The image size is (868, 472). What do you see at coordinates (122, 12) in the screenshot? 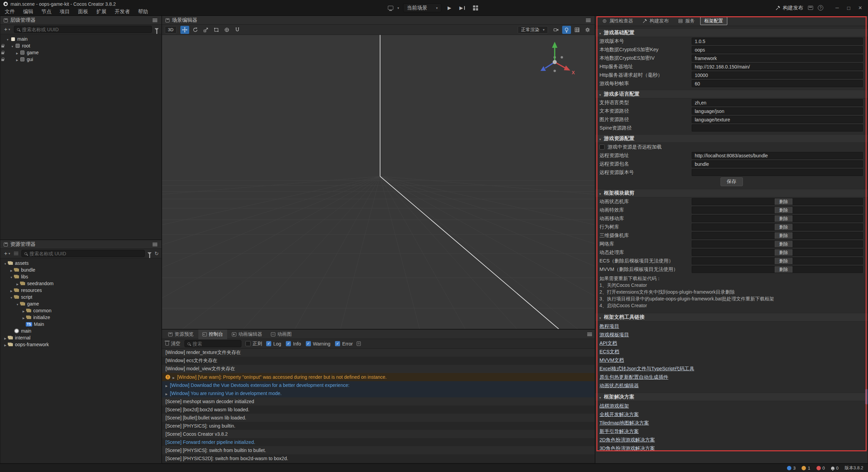
I see `menu-item: 开发者` at bounding box center [122, 12].